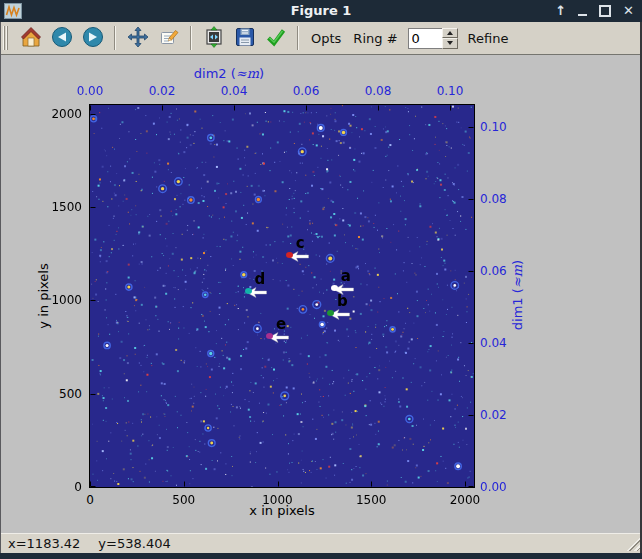 This screenshot has height=559, width=642. What do you see at coordinates (92, 38) in the screenshot?
I see `forward-button` at bounding box center [92, 38].